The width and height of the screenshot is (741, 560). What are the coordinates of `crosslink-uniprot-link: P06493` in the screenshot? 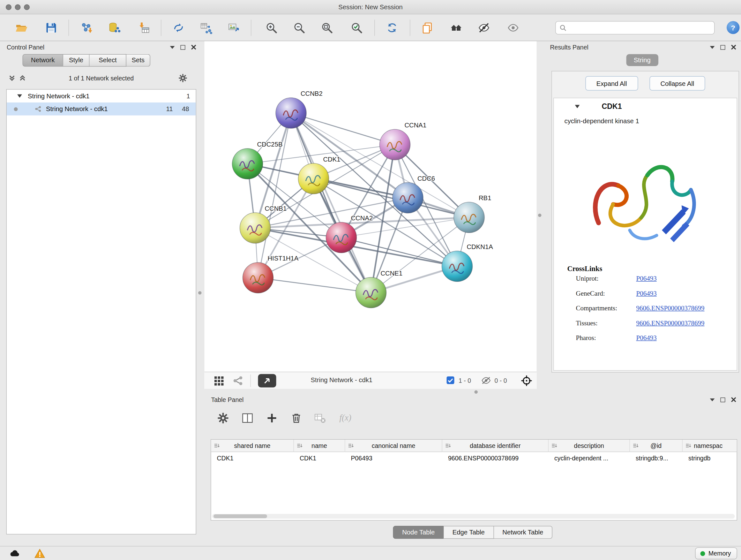 It's located at (647, 279).